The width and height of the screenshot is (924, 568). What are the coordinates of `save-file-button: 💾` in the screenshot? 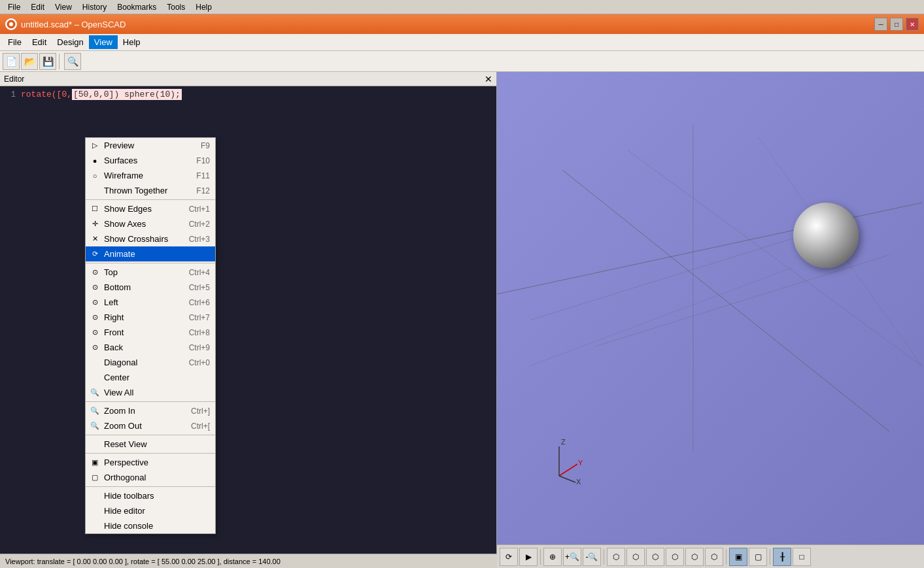 It's located at (48, 61).